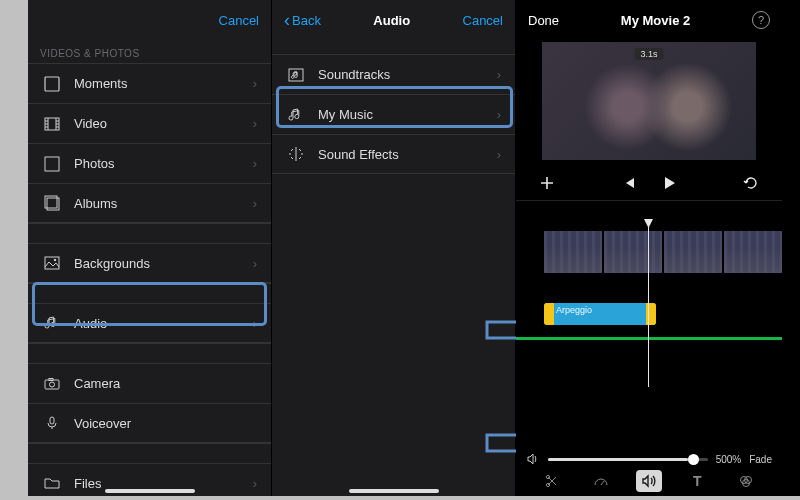  I want to click on transport-controls, so click(649, 181).